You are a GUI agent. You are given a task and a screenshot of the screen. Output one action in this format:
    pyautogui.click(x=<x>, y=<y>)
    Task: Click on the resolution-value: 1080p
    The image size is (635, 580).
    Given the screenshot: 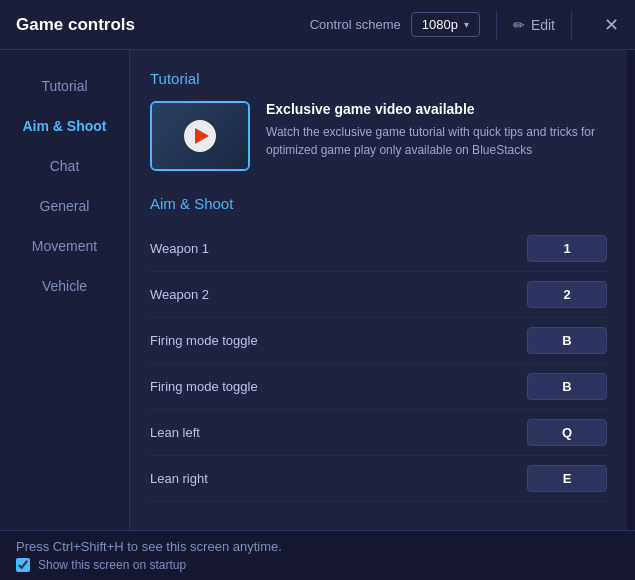 What is the action you would take?
    pyautogui.click(x=440, y=24)
    